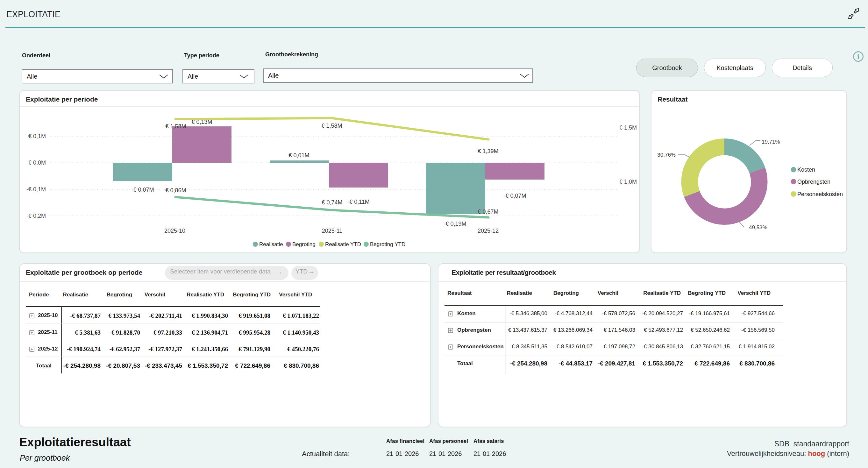 This screenshot has height=468, width=868. I want to click on svg-text: Personeelskosten, so click(820, 194).